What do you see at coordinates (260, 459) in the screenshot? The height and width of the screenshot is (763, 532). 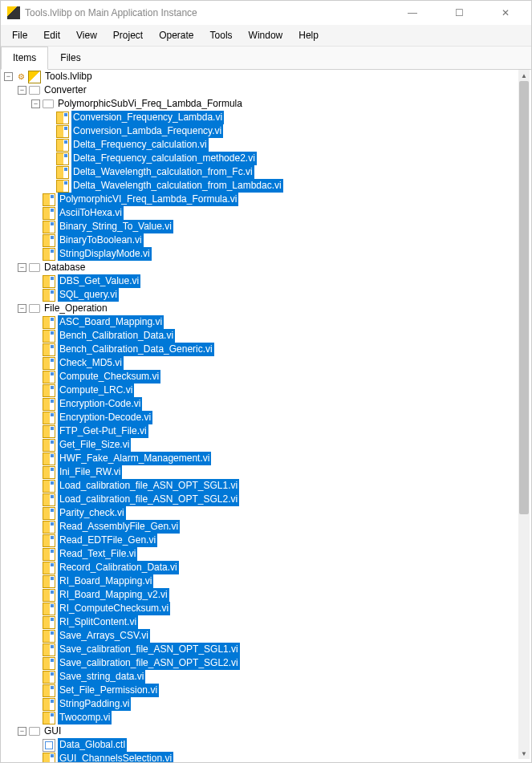 I see `tree-item: HWF_Fake_Alarm_Management.vi` at bounding box center [260, 459].